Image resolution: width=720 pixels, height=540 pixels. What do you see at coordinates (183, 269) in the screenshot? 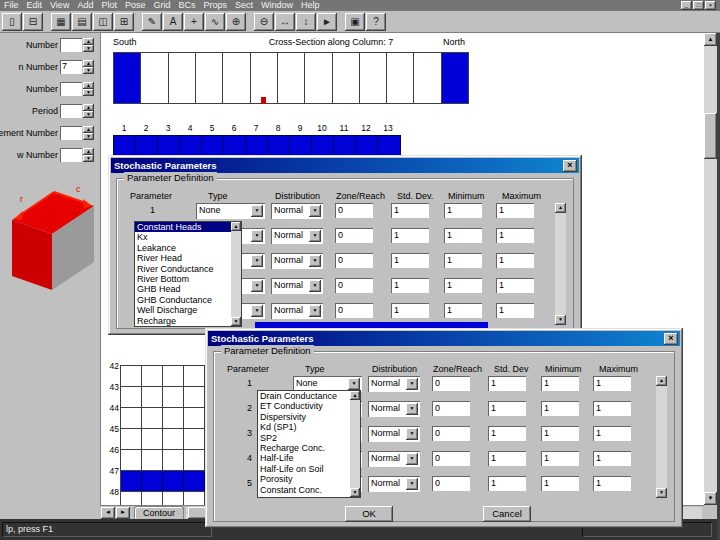
I see `dropdown-item: River Conductance` at bounding box center [183, 269].